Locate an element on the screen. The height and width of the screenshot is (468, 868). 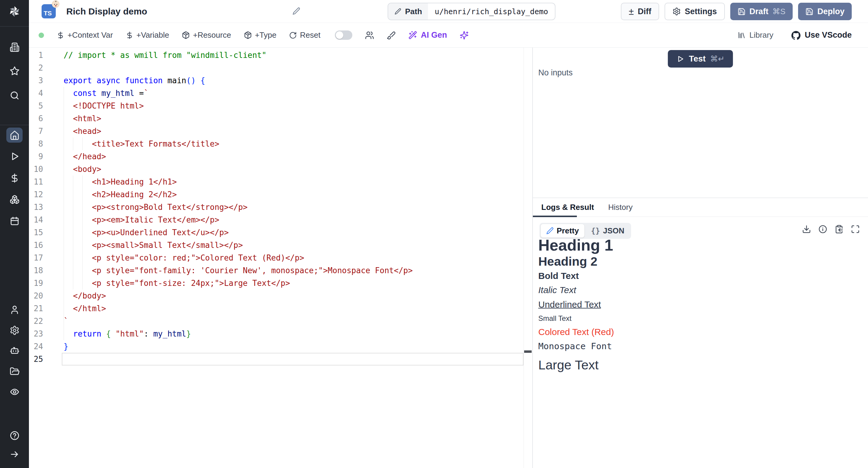
sidebar-item-workspace is located at coordinates (14, 47).